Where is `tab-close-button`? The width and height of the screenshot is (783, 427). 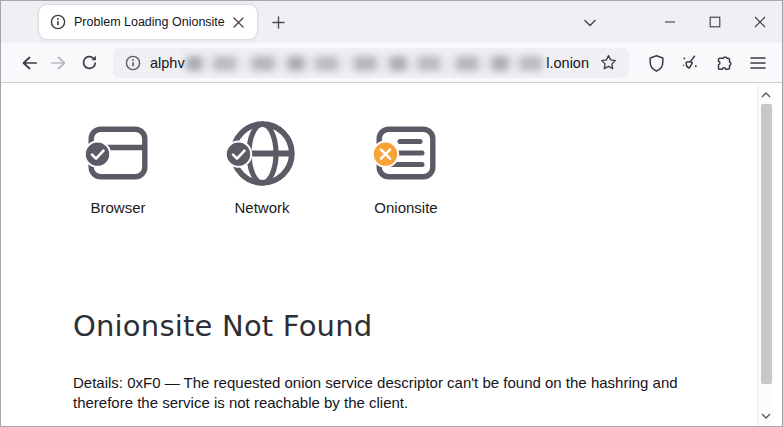 tab-close-button is located at coordinates (238, 22).